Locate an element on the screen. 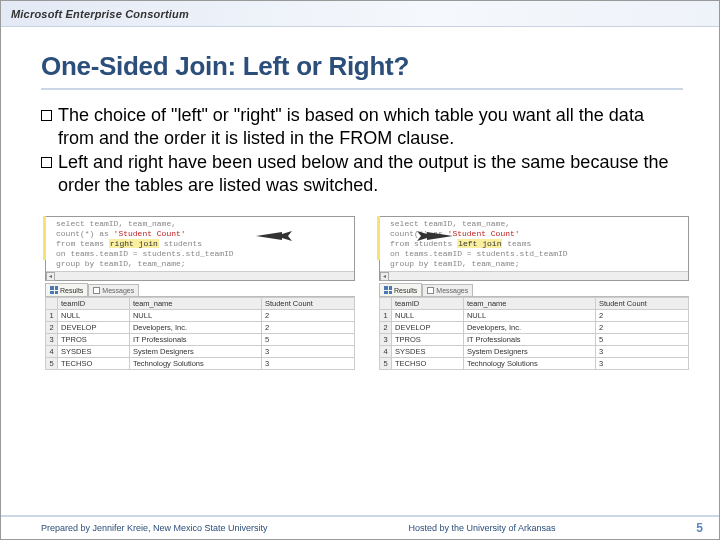 This screenshot has height=540, width=720. code-line: from teams right join students is located at coordinates (203, 244).